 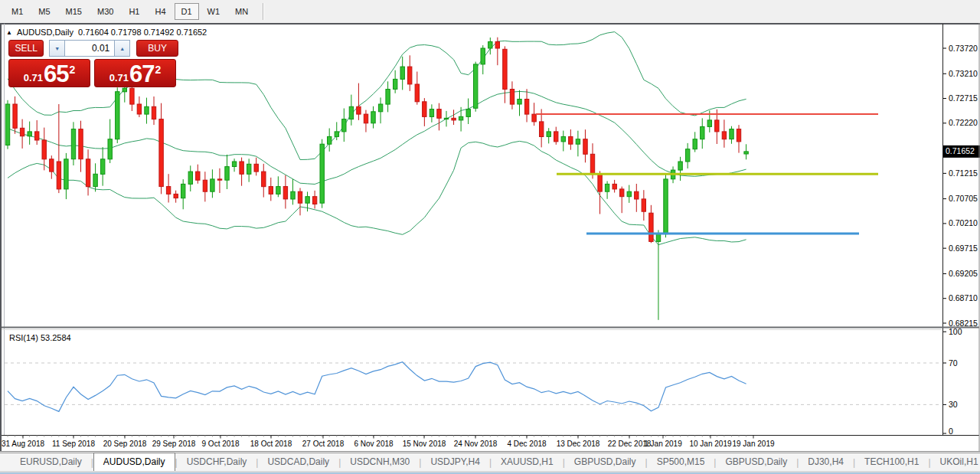 I want to click on svg-text: 0.70210, so click(x=963, y=223).